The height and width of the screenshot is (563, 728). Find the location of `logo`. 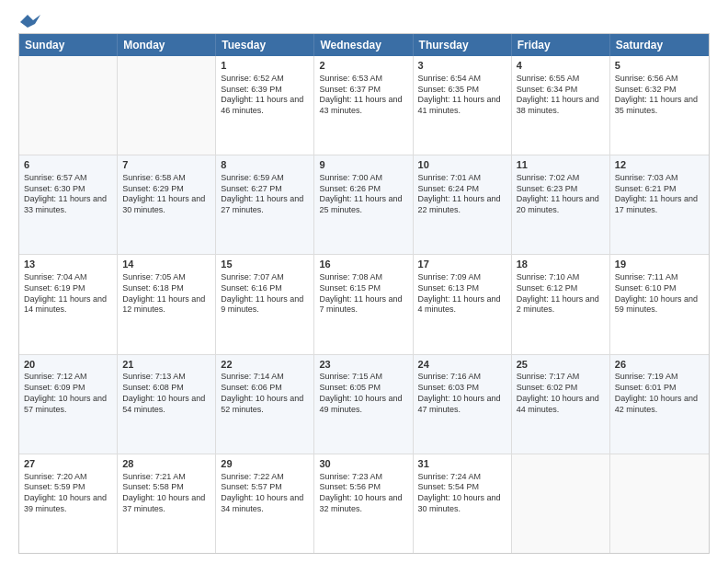

logo is located at coordinates (29, 20).